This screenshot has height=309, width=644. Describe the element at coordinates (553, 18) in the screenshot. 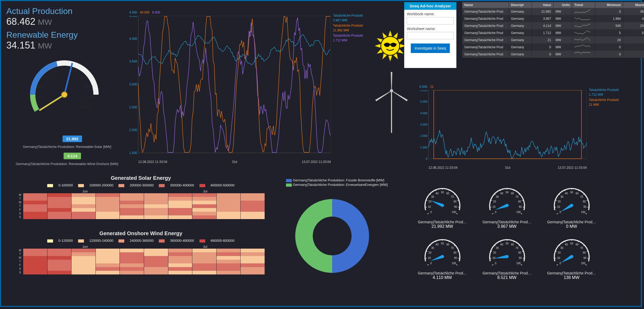

I see `table-row: Germany|Tatsächliche ProdGermany3.967MW1…` at that location.